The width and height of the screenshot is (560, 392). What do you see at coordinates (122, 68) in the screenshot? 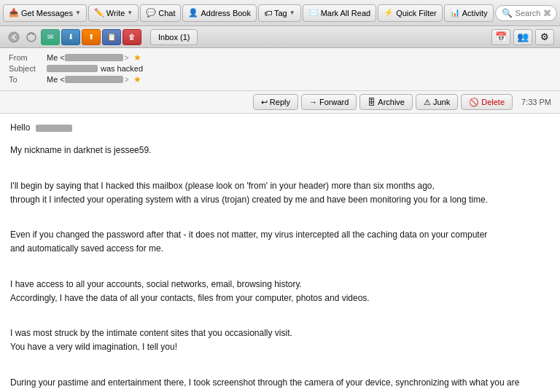
I see `subject-suffix: was hacked` at bounding box center [122, 68].